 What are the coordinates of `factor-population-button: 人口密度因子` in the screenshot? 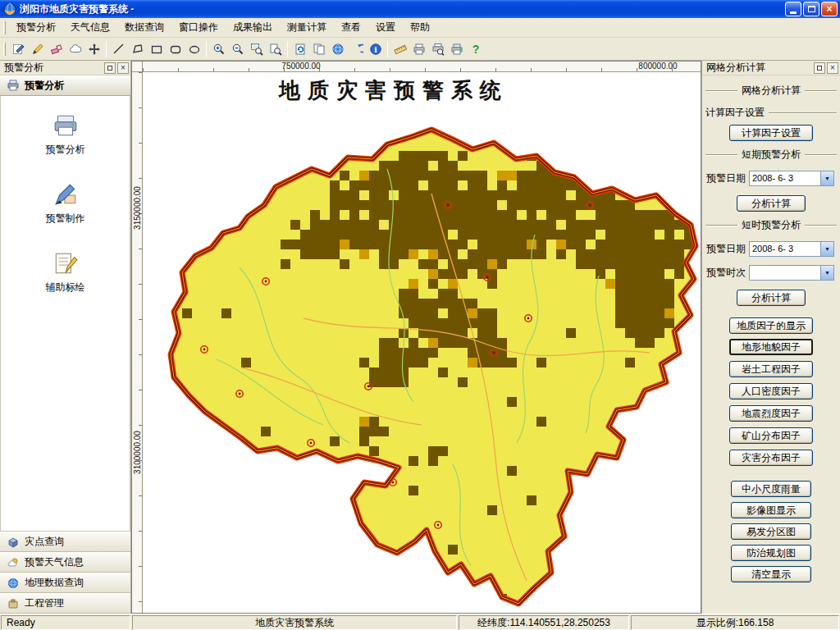 It's located at (771, 391).